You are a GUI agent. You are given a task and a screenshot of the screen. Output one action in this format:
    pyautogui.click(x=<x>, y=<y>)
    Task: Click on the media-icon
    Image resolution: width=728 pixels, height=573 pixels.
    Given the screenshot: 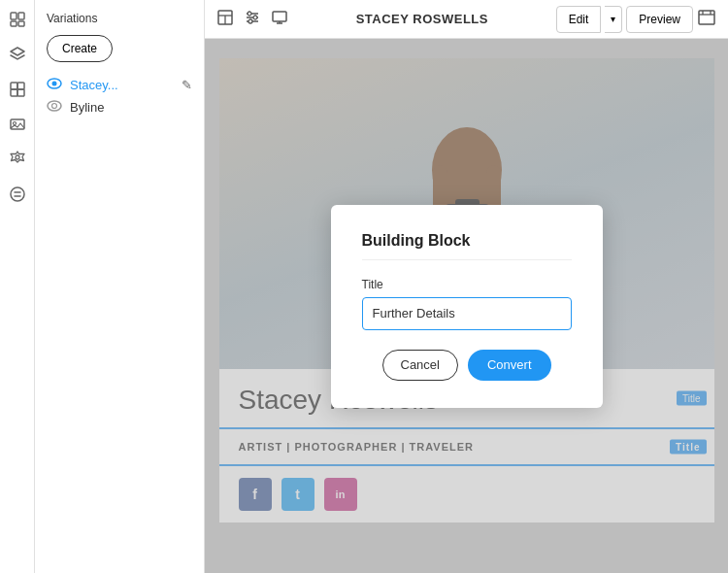 What is the action you would take?
    pyautogui.click(x=17, y=124)
    